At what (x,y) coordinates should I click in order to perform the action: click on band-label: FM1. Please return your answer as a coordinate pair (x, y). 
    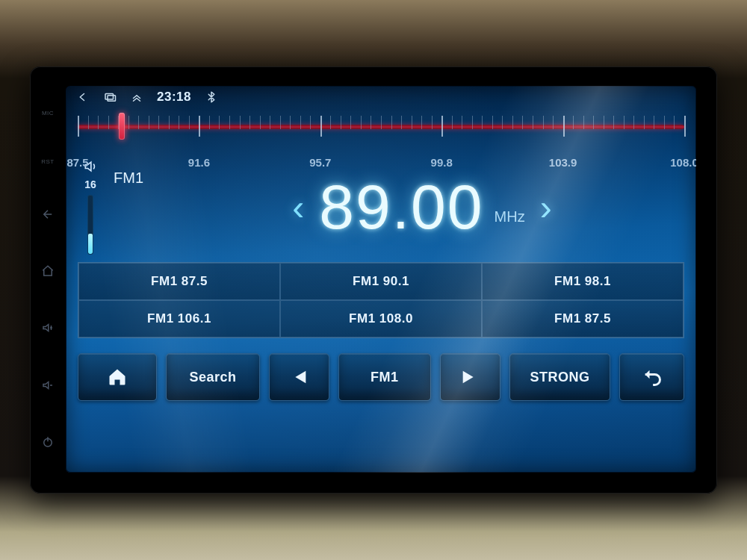
    Looking at the image, I should click on (135, 178).